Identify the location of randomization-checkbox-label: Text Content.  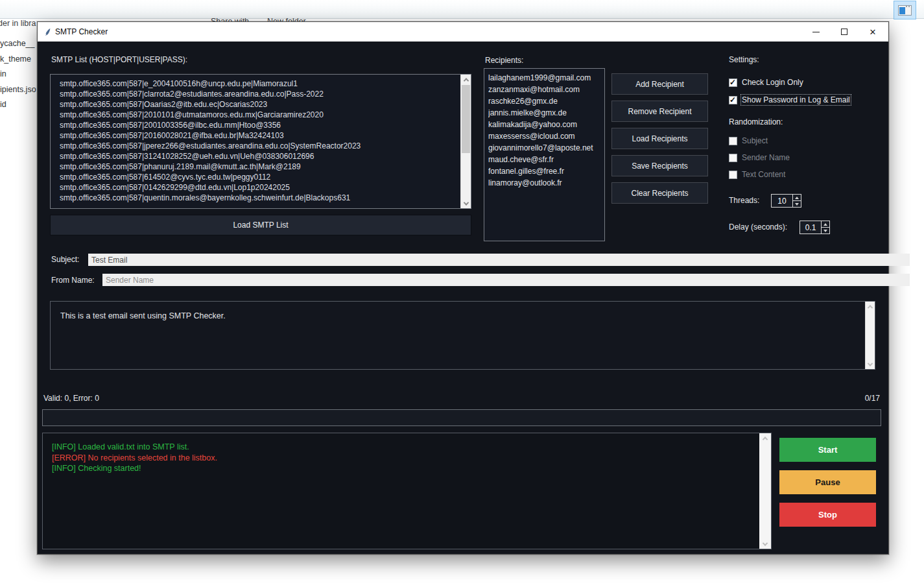
(764, 174).